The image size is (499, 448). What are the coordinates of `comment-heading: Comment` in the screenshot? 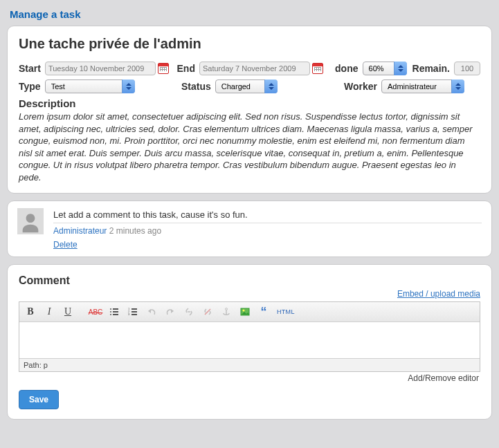 It's located at (249, 281).